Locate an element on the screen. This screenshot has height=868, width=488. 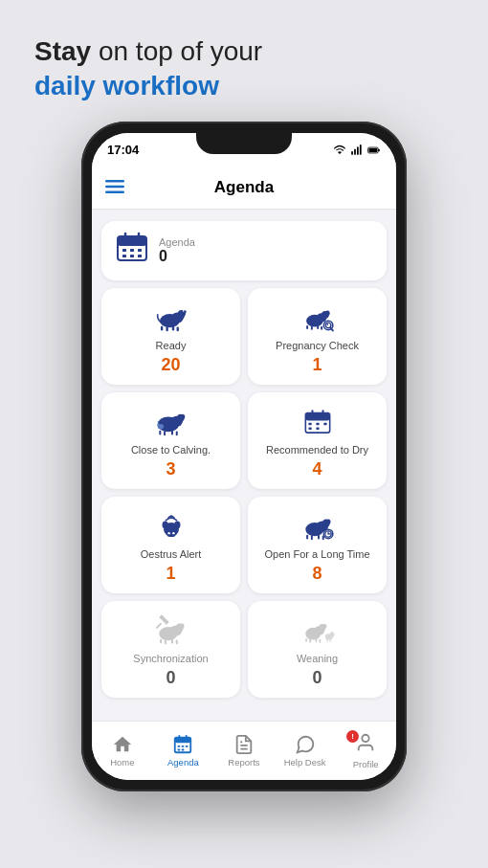
agenda-summary-card: Agenda 0 is located at coordinates (244, 251).